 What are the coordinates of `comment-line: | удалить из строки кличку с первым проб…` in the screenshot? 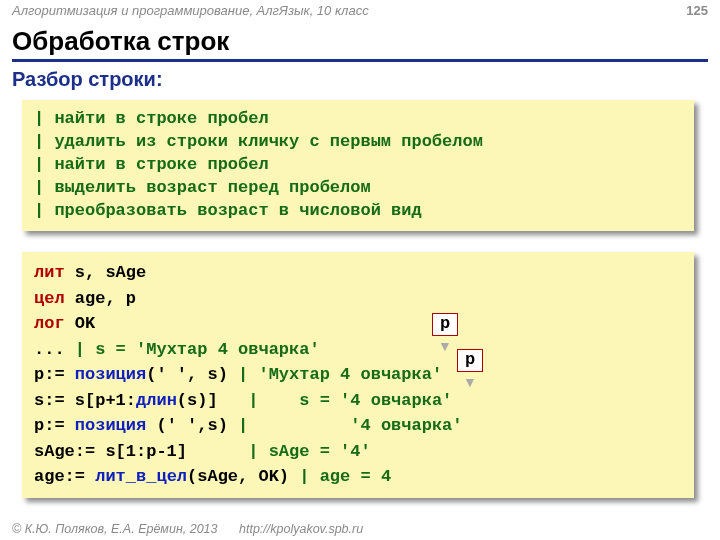 It's located at (358, 142).